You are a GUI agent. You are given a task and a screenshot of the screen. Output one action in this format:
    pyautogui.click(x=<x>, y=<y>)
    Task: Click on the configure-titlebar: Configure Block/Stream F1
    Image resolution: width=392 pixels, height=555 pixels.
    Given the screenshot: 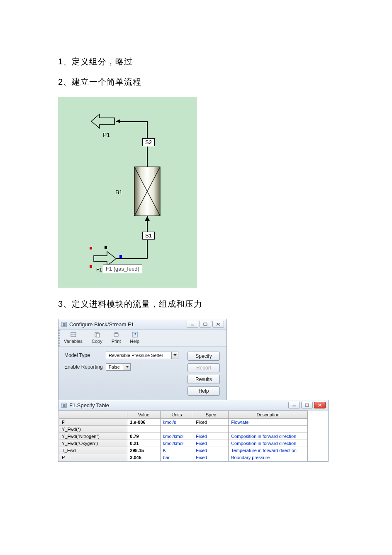 What is the action you would take?
    pyautogui.click(x=143, y=325)
    